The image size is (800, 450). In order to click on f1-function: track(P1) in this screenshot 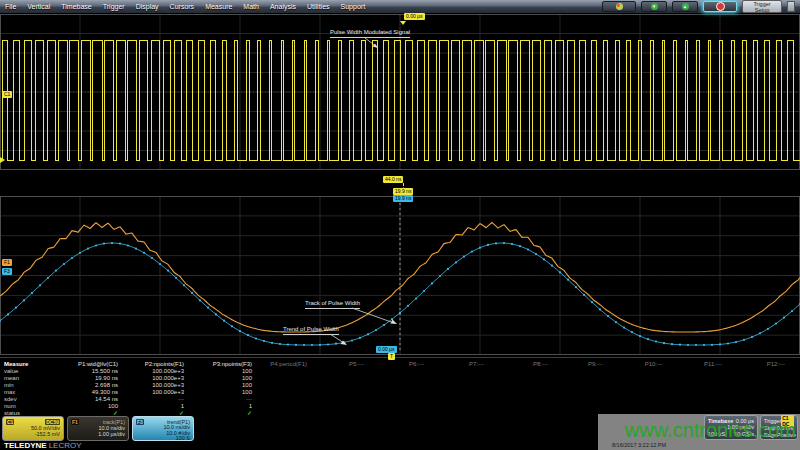, I will do `click(114, 422)`.